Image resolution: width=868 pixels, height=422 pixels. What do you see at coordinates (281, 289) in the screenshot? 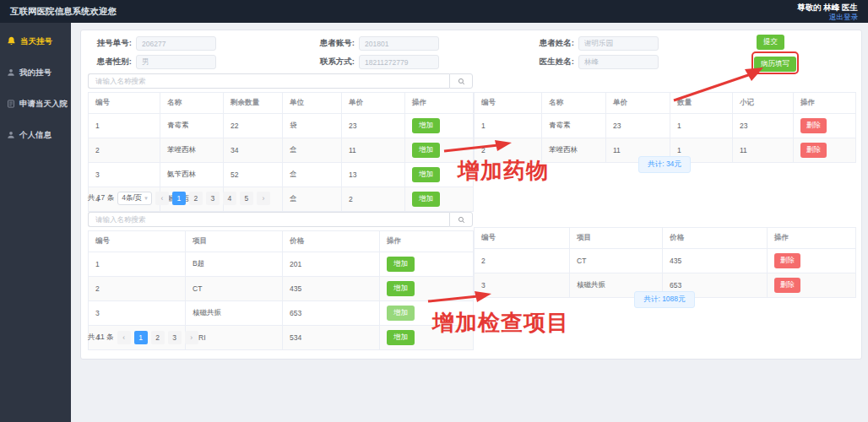
I see `table-row: 2 CT 435 增加` at bounding box center [281, 289].